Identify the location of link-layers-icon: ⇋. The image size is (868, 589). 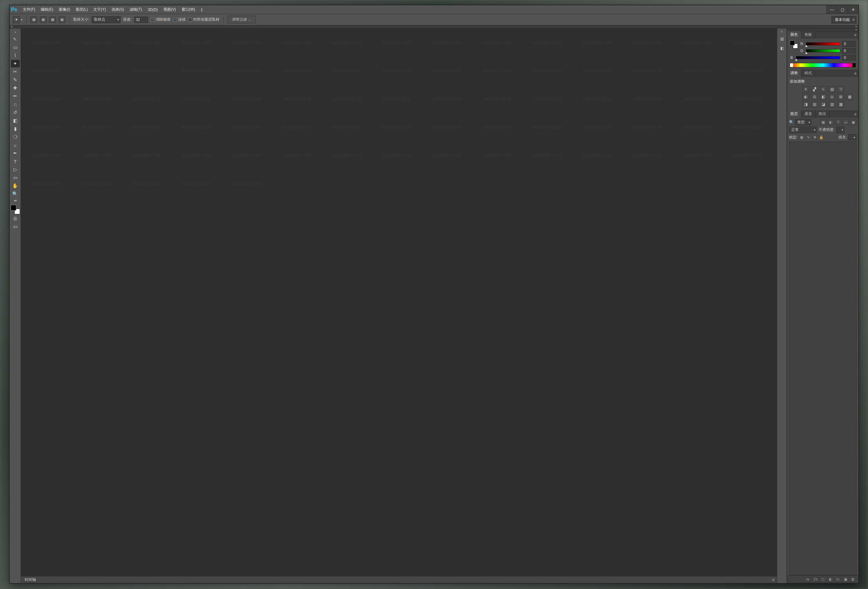
(808, 579).